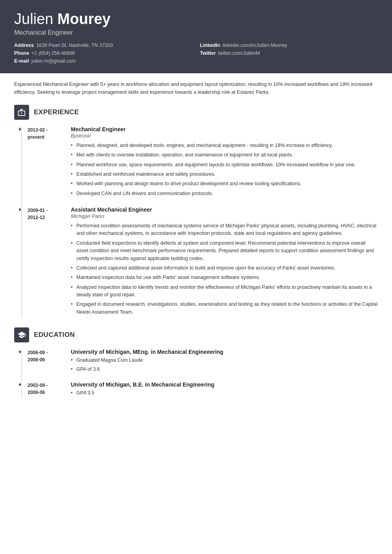  Describe the element at coordinates (45, 390) in the screenshot. I see `edu-date-2: 2002-09 - 2006-06` at that location.